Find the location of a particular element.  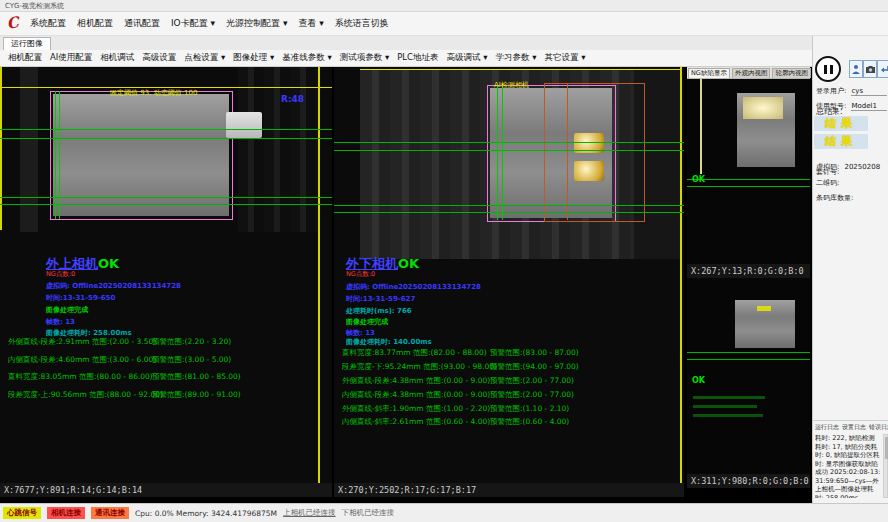

camera-link-badge: 相机连接 is located at coordinates (66, 513).